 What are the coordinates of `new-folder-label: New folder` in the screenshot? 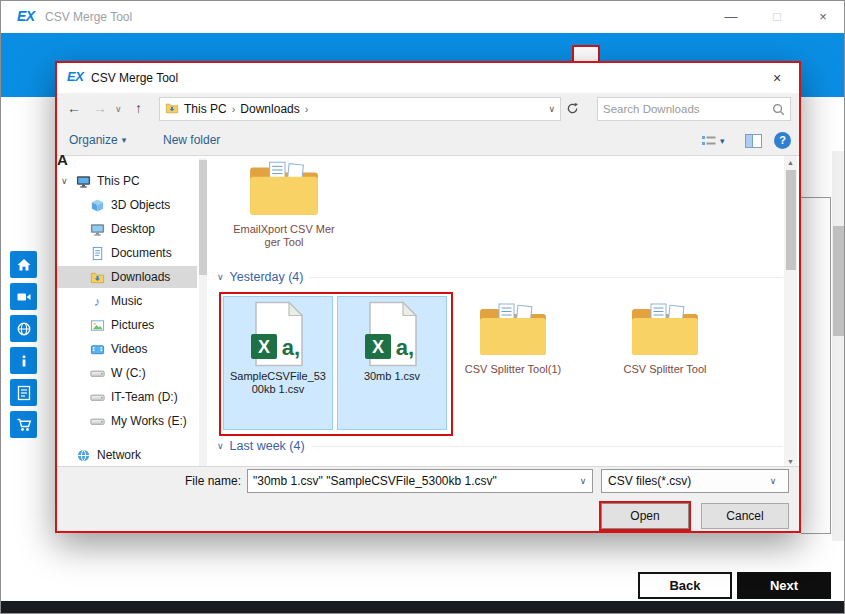 It's located at (192, 140).